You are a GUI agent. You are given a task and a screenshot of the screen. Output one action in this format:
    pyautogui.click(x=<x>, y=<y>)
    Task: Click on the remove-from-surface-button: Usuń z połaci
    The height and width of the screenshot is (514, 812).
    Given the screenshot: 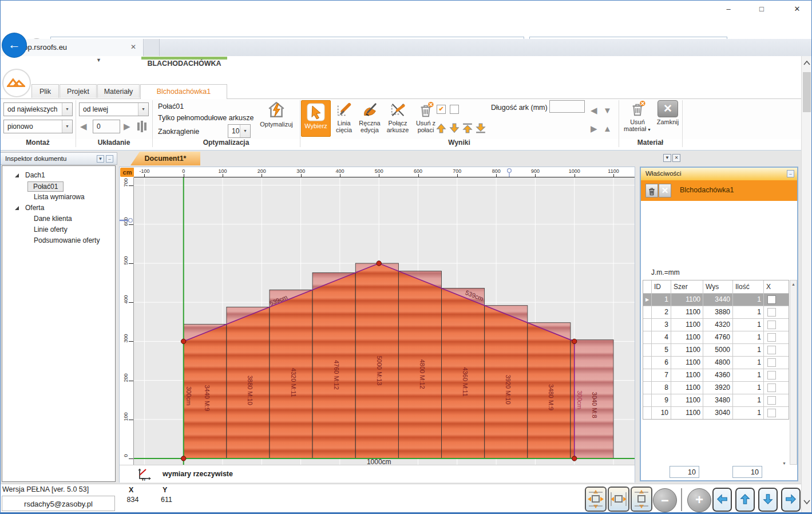 What is the action you would take?
    pyautogui.click(x=426, y=117)
    